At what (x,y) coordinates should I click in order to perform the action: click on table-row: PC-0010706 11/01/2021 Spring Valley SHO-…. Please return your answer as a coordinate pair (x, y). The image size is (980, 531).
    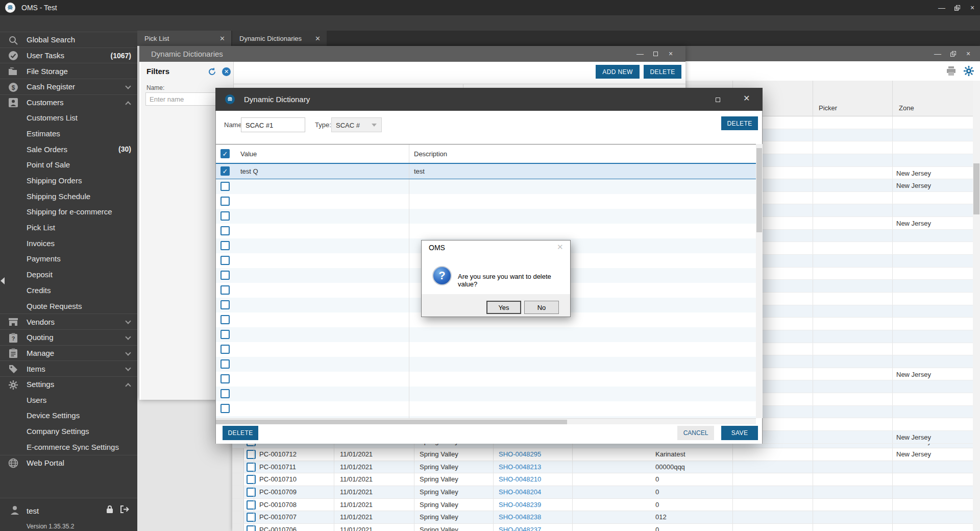
    Looking at the image, I should click on (602, 527).